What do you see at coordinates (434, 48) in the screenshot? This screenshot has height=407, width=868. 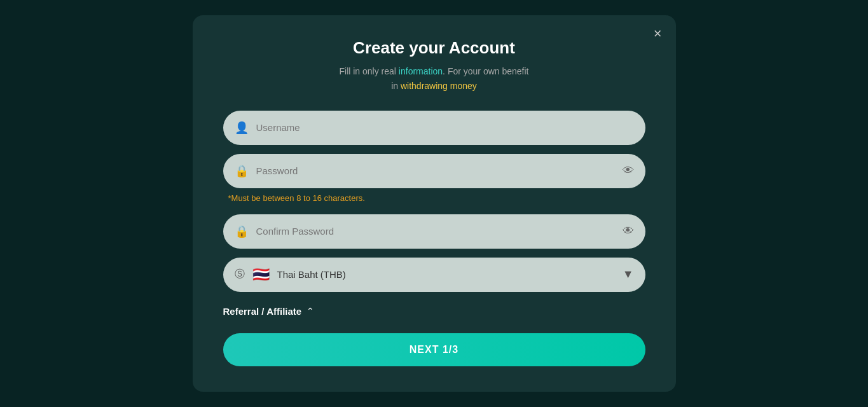 I see `modal-title: Create your Account` at bounding box center [434, 48].